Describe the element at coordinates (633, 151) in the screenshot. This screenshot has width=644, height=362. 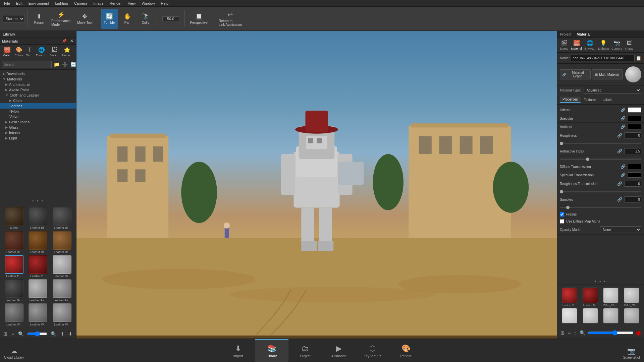
I see `refractive-input` at that location.